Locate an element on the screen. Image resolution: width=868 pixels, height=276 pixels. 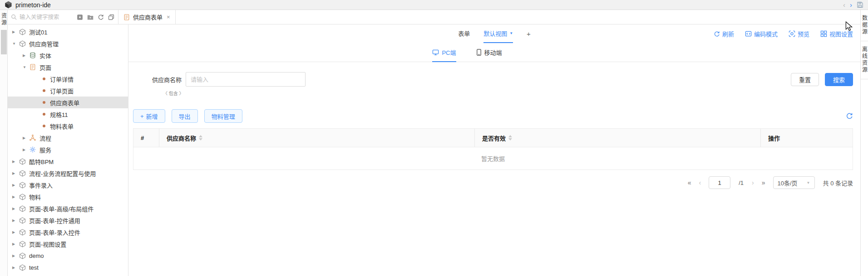
tab-pc: PC端 is located at coordinates (444, 53).